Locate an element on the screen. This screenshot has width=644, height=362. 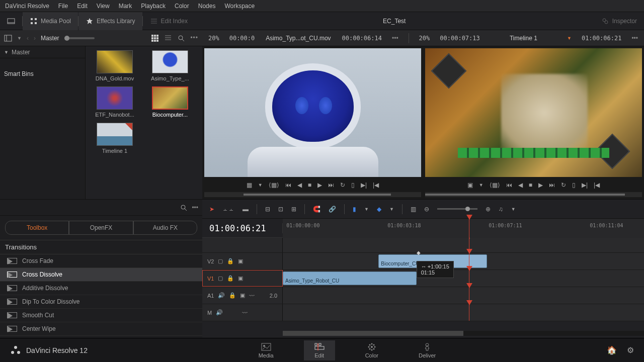
media-item: ETF_Nanobot... is located at coordinates (115, 102).